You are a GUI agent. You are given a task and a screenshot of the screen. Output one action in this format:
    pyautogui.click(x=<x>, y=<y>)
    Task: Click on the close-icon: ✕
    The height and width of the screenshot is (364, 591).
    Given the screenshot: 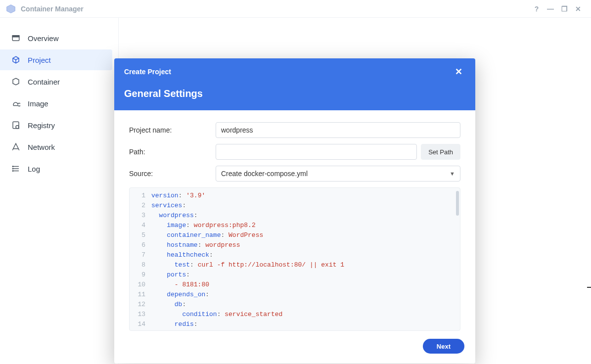 What is the action you would take?
    pyautogui.click(x=459, y=72)
    